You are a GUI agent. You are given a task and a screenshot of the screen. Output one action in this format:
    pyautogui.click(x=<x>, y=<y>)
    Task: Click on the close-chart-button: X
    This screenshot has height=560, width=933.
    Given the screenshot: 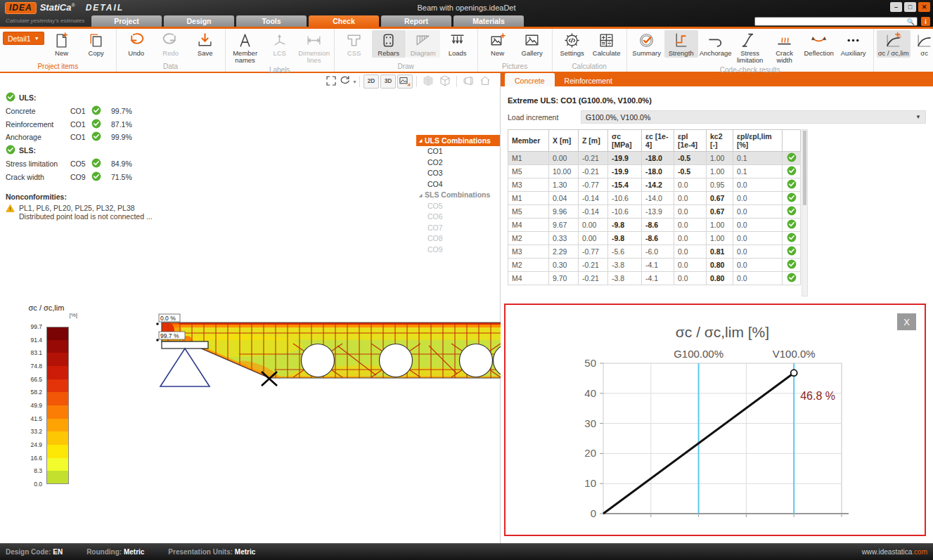 What is the action you would take?
    pyautogui.click(x=907, y=322)
    